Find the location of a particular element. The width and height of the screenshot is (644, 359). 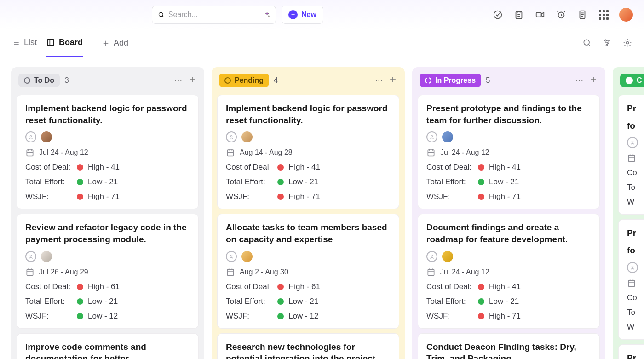

task-card: Allocate tasks to team members based on … is located at coordinates (308, 271).